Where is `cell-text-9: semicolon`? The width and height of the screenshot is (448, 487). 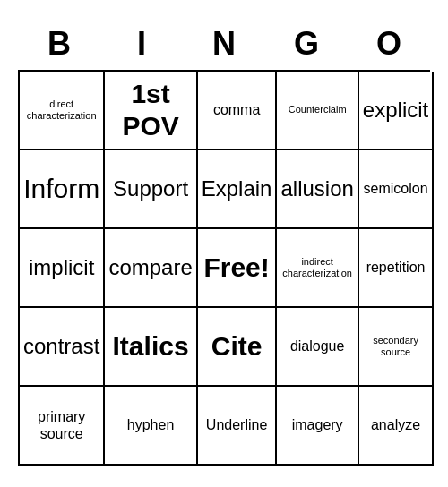 cell-text-9: semicolon is located at coordinates (396, 188).